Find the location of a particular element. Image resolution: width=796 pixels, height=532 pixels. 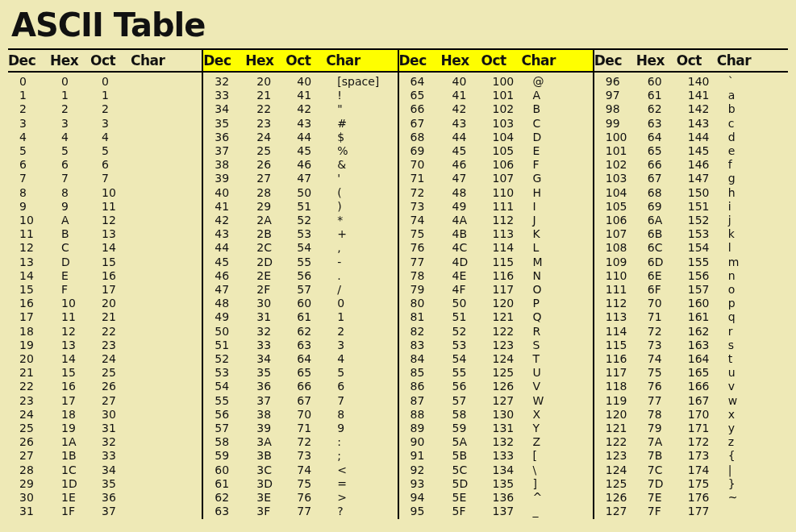

table-row: 6844104D is located at coordinates (496, 137).